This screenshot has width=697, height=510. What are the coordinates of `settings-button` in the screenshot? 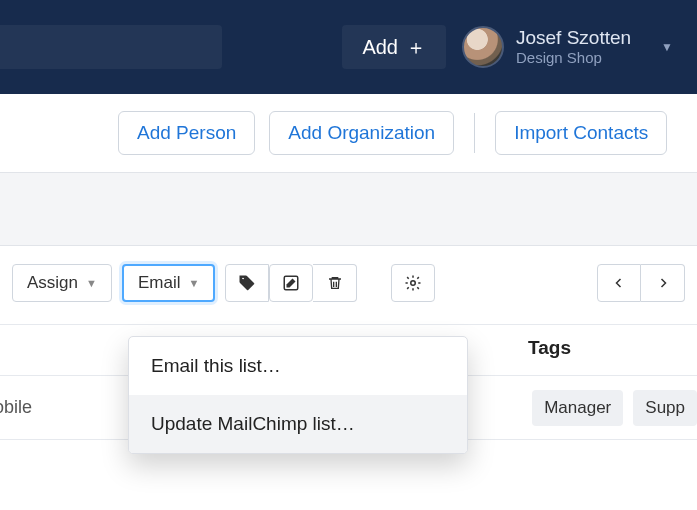 It's located at (413, 283).